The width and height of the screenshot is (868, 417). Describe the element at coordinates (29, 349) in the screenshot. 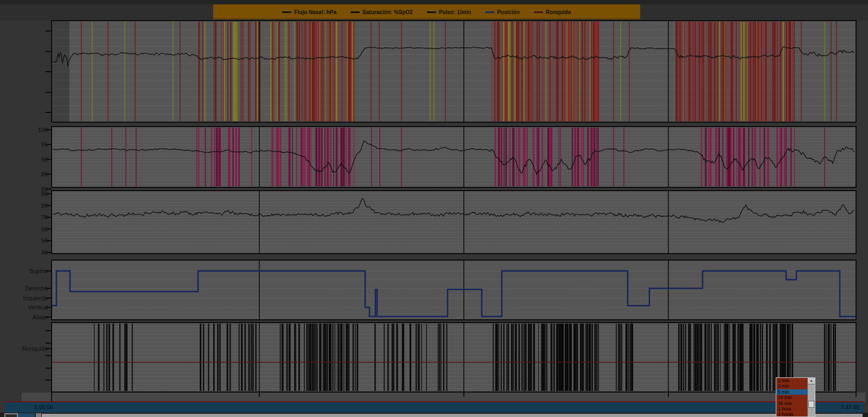

I see `y-axis-label: Ronquido` at that location.